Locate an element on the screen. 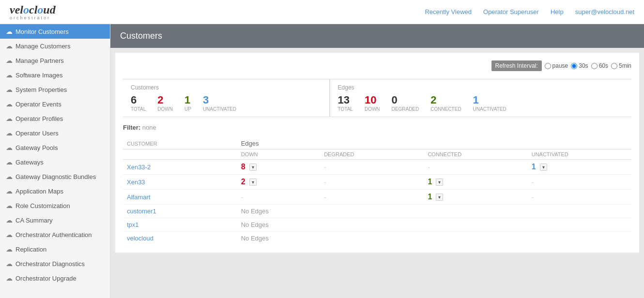 The image size is (644, 298). nav-help: Help is located at coordinates (557, 12).